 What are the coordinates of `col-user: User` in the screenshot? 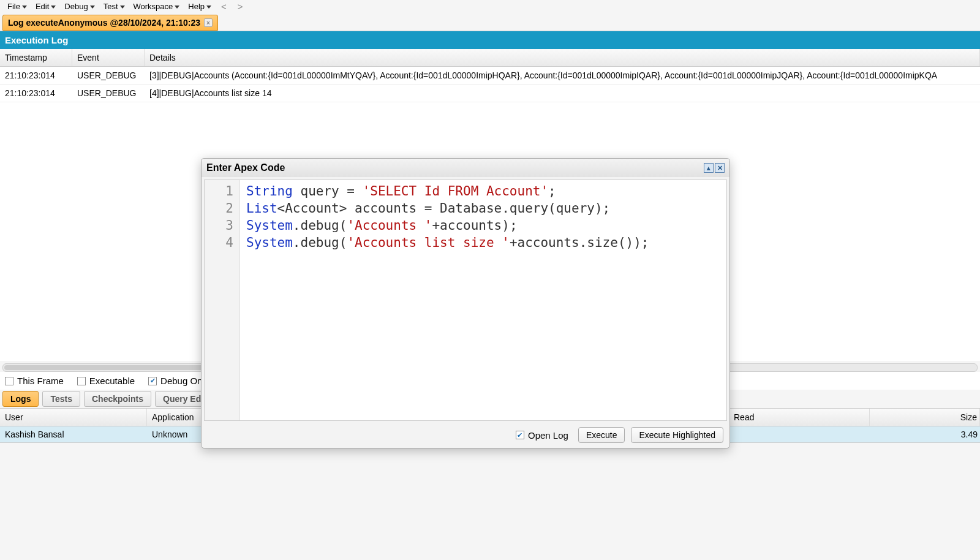 It's located at (74, 417).